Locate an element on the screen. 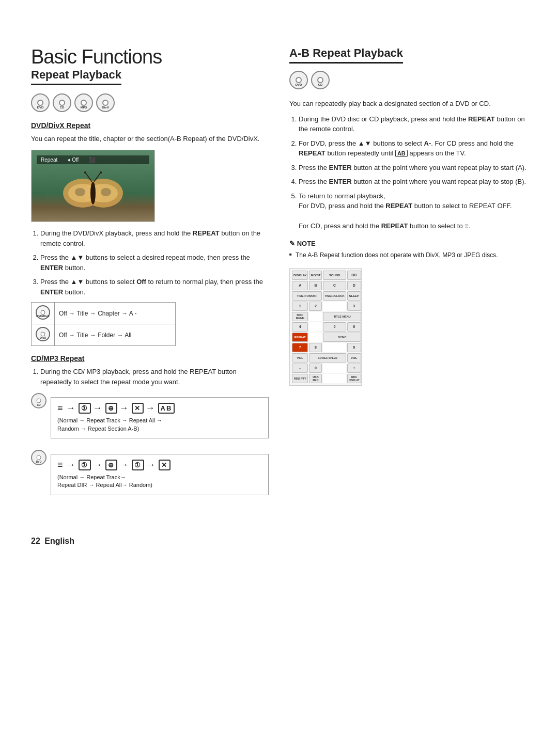 Image resolution: width=558 pixels, height=756 pixels. right-intro: You can repeatedly play back a designate… is located at coordinates (408, 104).